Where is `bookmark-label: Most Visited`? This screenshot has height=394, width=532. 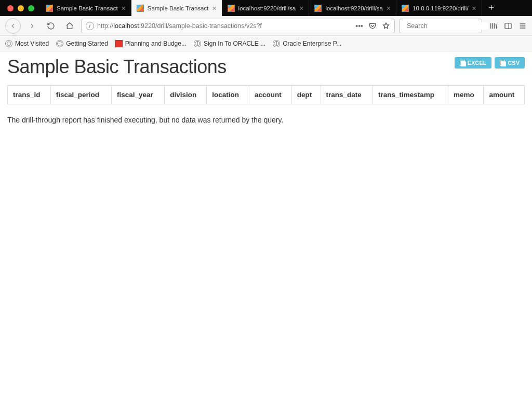 bookmark-label: Most Visited is located at coordinates (32, 44).